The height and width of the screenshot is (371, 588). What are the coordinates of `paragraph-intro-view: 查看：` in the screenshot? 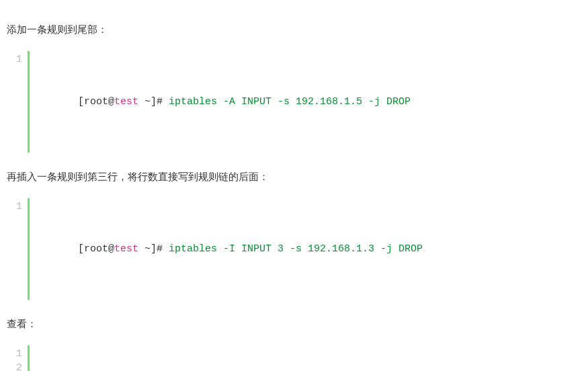 It's located at (294, 324).